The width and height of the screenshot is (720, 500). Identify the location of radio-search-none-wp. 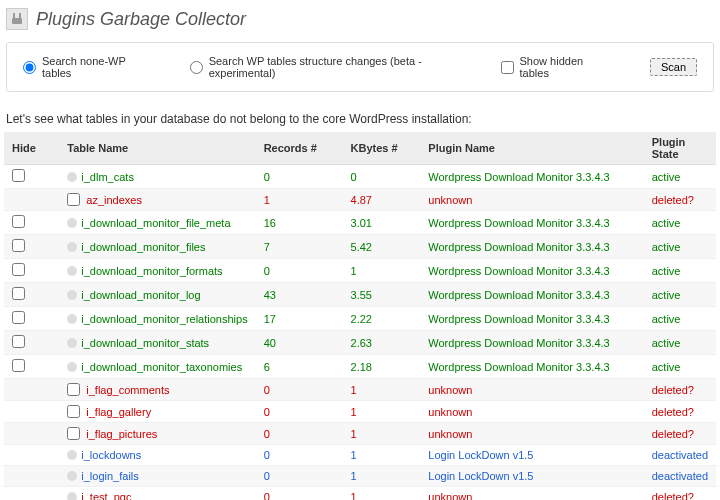
(30, 68).